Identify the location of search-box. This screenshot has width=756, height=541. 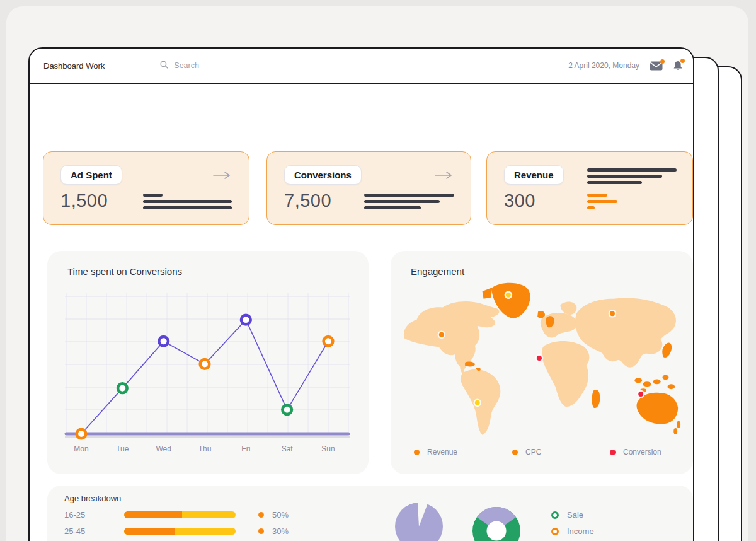
(239, 66).